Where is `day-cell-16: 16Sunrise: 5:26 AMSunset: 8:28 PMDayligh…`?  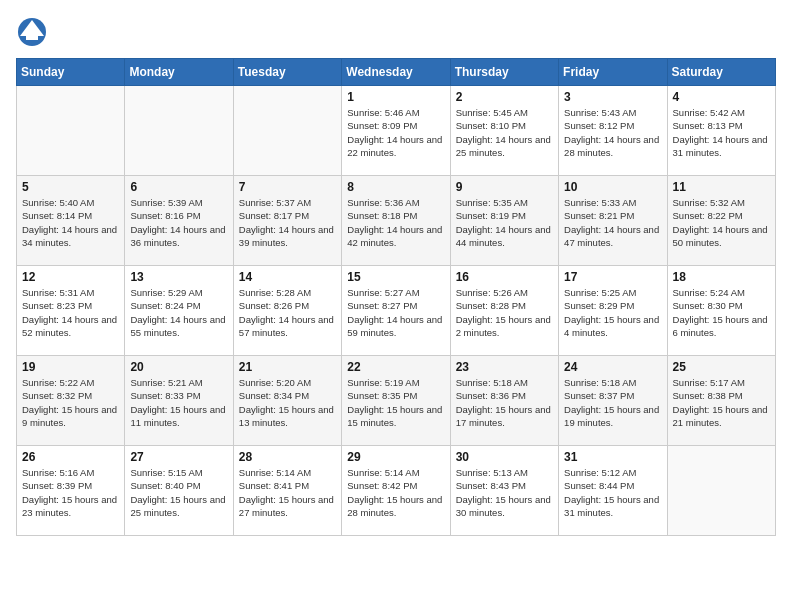 day-cell-16: 16Sunrise: 5:26 AMSunset: 8:28 PMDayligh… is located at coordinates (504, 311).